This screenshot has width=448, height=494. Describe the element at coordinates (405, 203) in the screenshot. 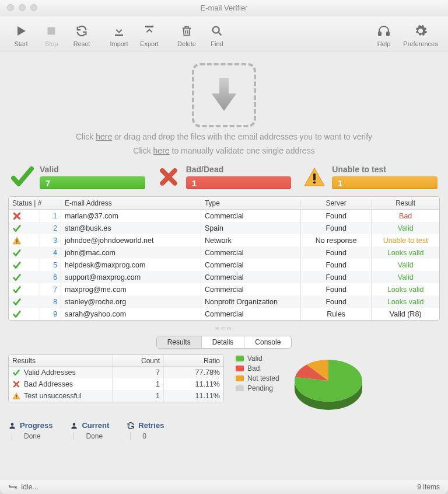

I see `col-result: Result` at that location.